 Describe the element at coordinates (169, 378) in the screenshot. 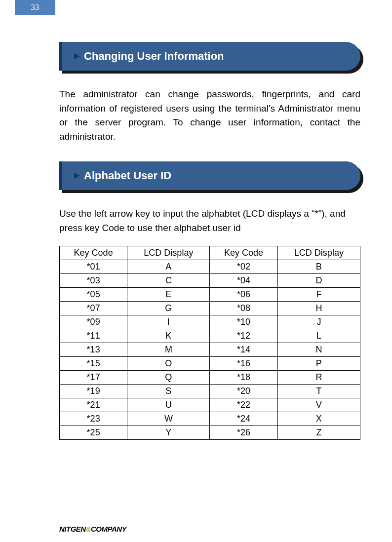

I see `table-cell: Q` at that location.